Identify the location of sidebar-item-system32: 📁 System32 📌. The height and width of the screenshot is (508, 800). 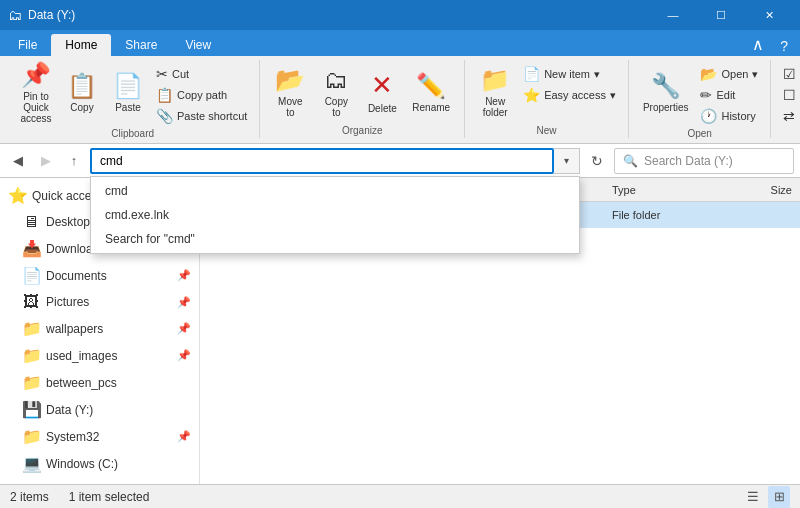
(100, 436).